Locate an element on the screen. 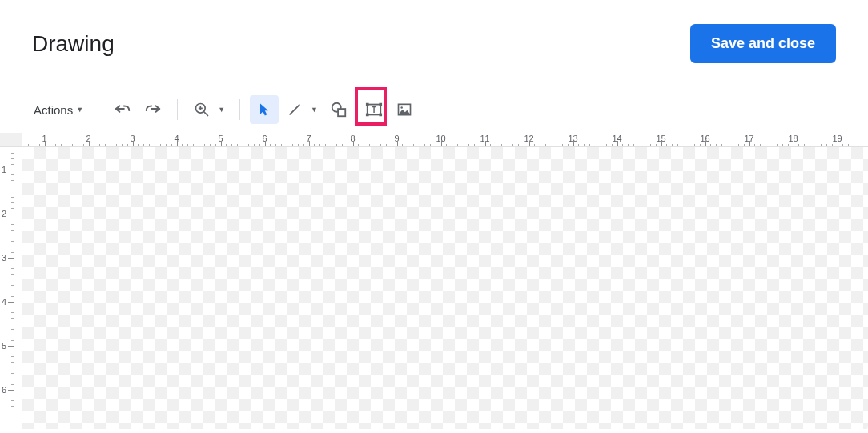 The width and height of the screenshot is (868, 433). select-tool-button is located at coordinates (264, 110).